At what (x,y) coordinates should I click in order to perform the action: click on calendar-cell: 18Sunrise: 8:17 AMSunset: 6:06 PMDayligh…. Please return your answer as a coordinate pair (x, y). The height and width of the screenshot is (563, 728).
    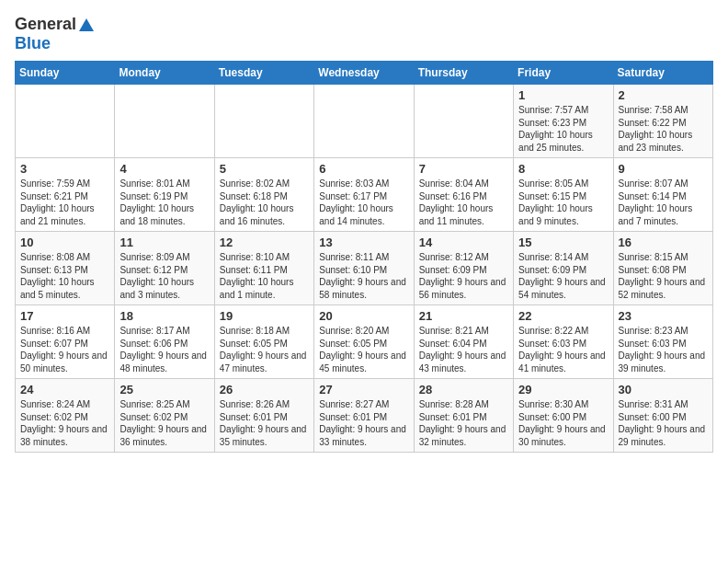
    Looking at the image, I should click on (165, 342).